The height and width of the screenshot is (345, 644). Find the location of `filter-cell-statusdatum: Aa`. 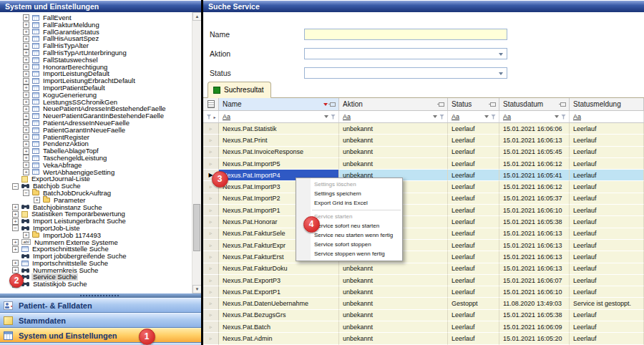

filter-cell-statusdatum: Aa is located at coordinates (535, 117).